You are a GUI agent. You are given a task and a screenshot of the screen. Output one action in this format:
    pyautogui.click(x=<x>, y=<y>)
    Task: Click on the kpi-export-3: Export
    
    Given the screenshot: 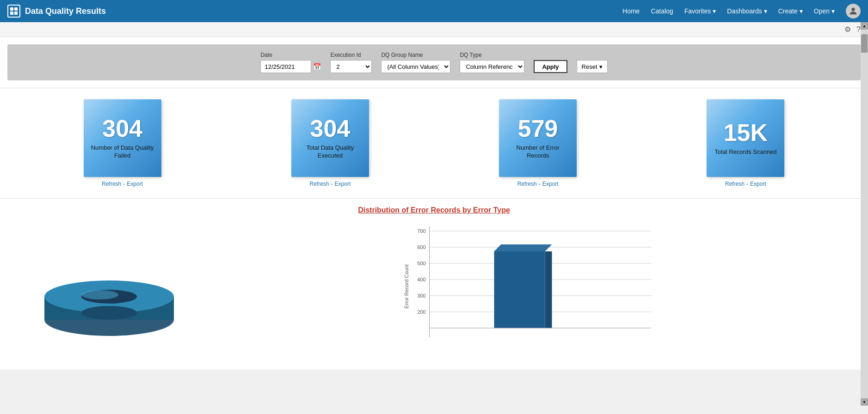 What is the action you would take?
    pyautogui.click(x=758, y=184)
    